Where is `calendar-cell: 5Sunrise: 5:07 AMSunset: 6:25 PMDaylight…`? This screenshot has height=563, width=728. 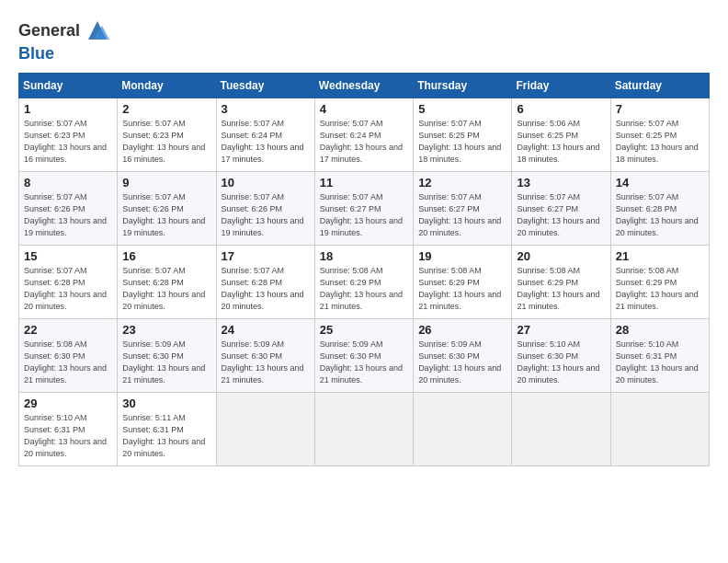
calendar-cell: 5Sunrise: 5:07 AMSunset: 6:25 PMDaylight… is located at coordinates (463, 135).